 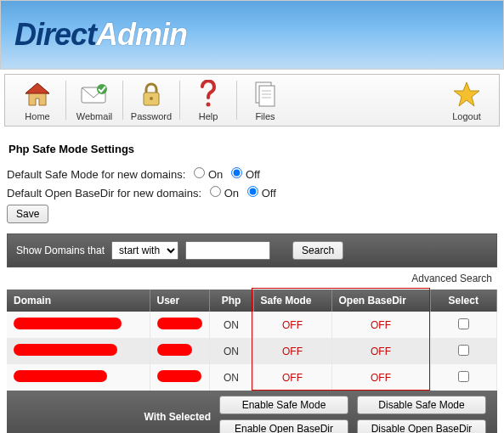 What do you see at coordinates (179, 301) in the screenshot?
I see `col-user: User` at bounding box center [179, 301].